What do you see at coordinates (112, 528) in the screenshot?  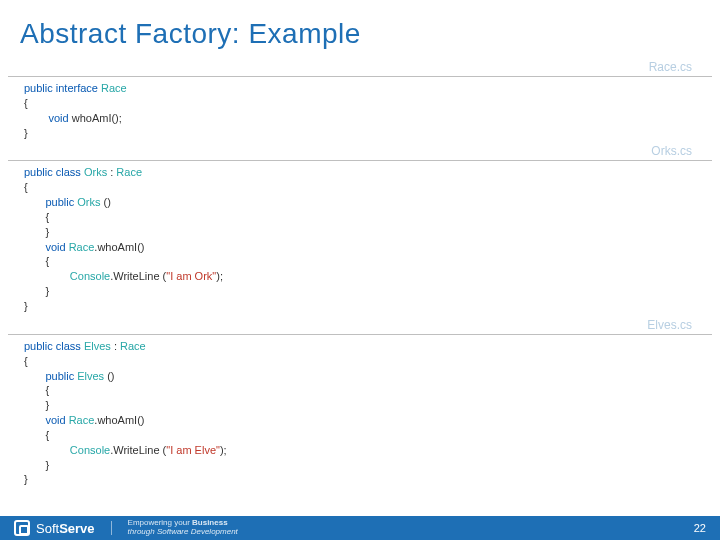 I see `separator` at bounding box center [112, 528].